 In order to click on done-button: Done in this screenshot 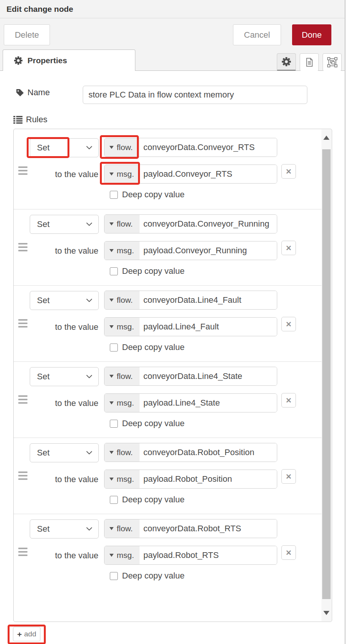, I will do `click(312, 35)`.